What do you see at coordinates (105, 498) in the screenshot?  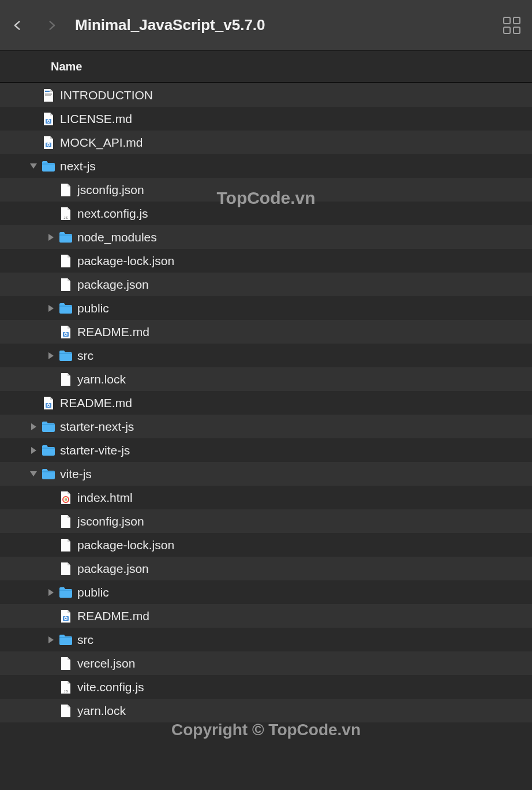 I see `file-label: index.html` at bounding box center [105, 498].